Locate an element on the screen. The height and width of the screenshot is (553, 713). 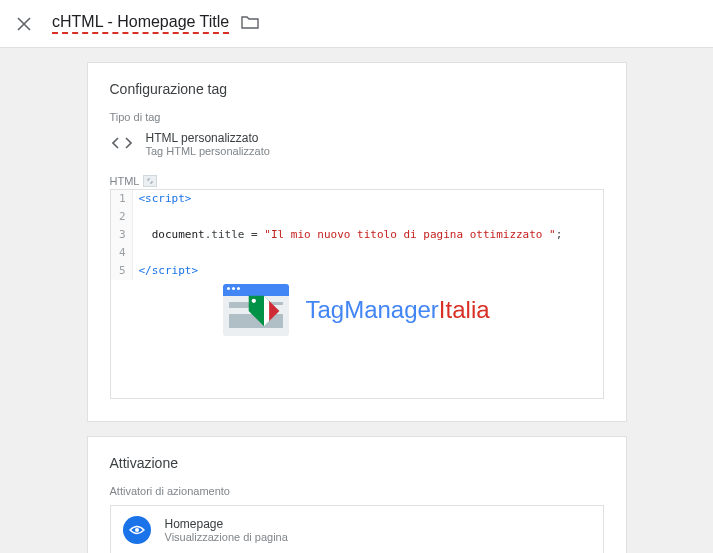
folder-icon is located at coordinates (250, 24).